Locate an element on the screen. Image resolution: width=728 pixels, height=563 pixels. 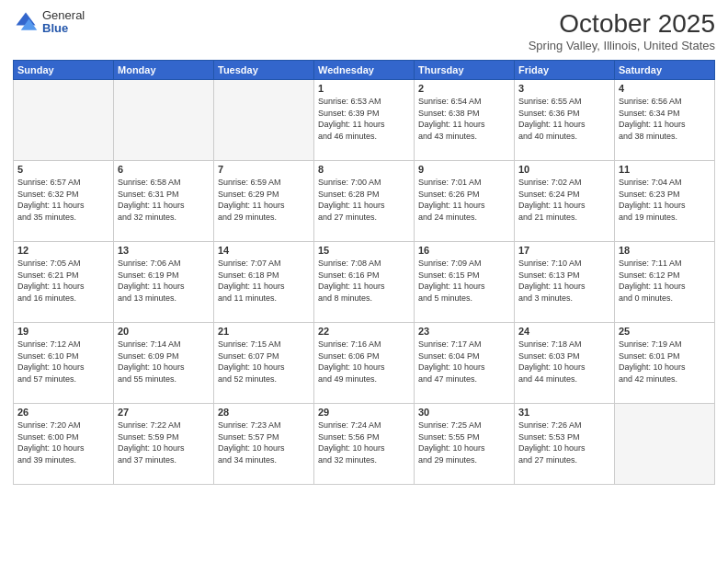
table-row: 16Sunrise: 7:09 AM Sunset: 6:15 PM Dayli… is located at coordinates (465, 282).